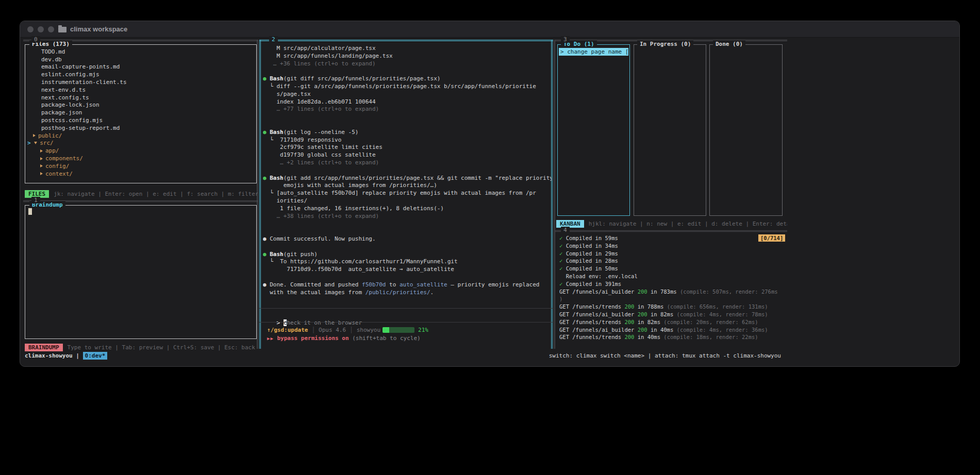 The image size is (980, 475). I want to click on traffic-light-maximize, so click(51, 29).